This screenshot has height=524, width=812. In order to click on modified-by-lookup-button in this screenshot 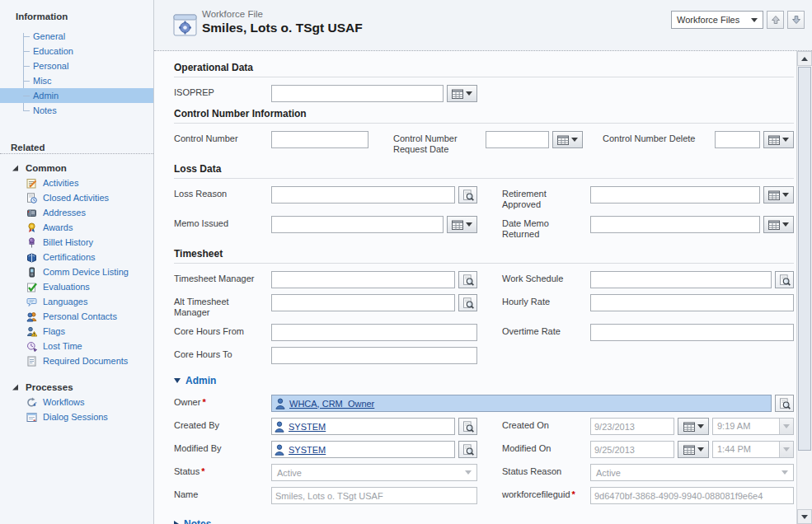, I will do `click(468, 450)`.